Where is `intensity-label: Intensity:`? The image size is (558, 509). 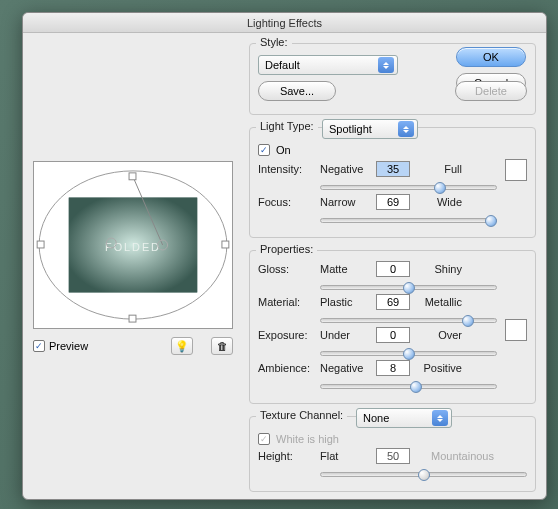
intensity-label: Intensity: is located at coordinates (286, 169).